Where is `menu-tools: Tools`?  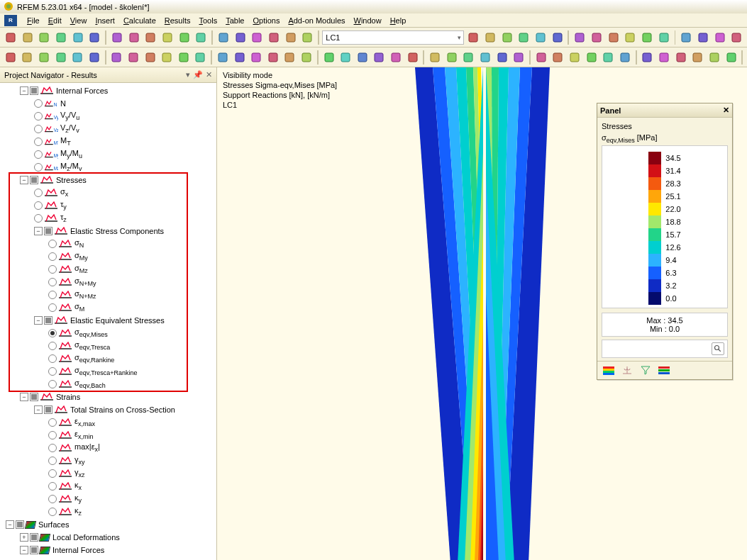
menu-tools: Tools is located at coordinates (208, 21).